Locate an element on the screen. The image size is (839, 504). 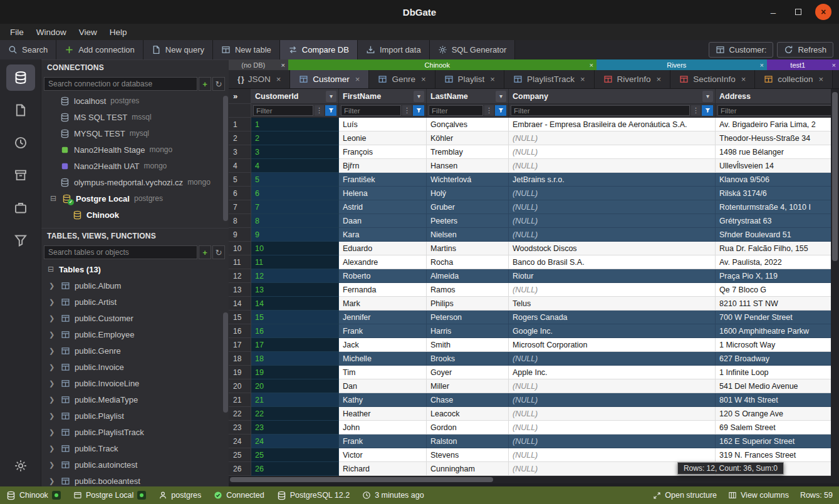
grid-cell-firstname: Alexandre is located at coordinates (383, 262).